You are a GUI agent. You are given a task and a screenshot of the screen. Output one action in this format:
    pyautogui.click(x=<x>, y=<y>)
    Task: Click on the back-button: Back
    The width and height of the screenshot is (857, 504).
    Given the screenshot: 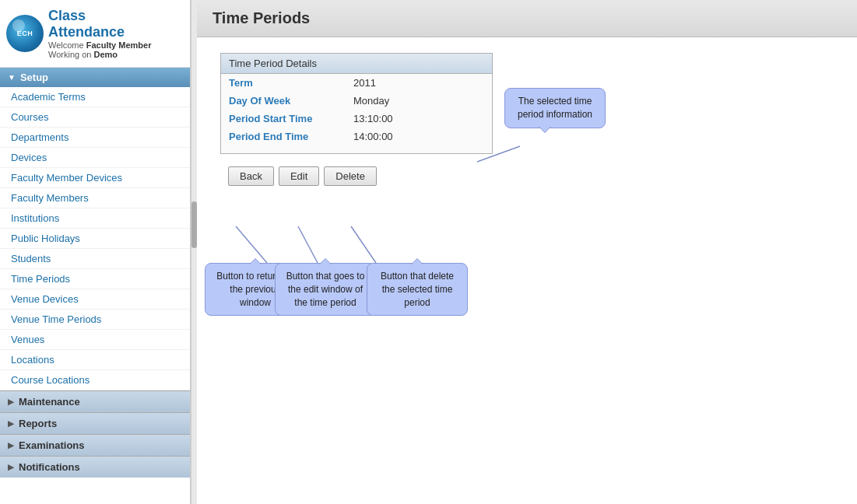 What is the action you would take?
    pyautogui.click(x=251, y=176)
    